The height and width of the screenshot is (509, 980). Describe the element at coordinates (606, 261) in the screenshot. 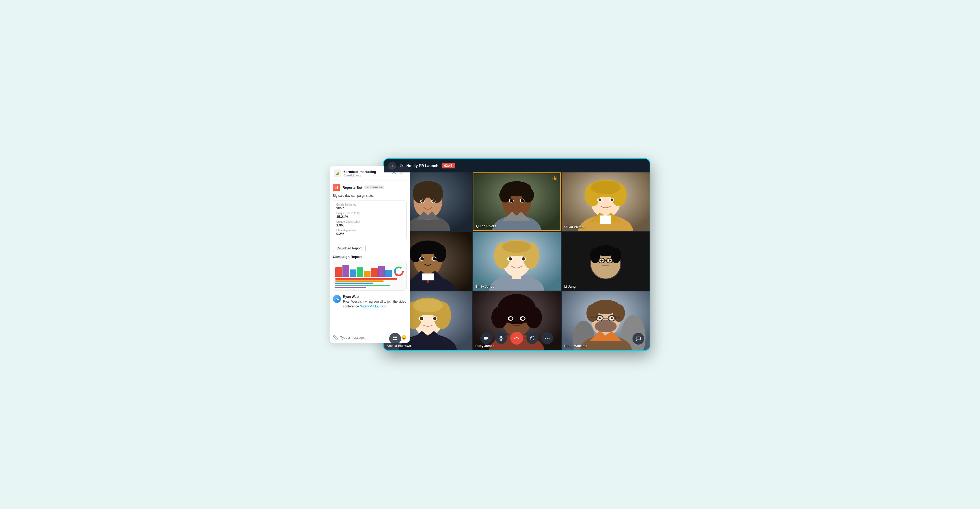

I see `participant-cell-lijung: Li Jung` at that location.